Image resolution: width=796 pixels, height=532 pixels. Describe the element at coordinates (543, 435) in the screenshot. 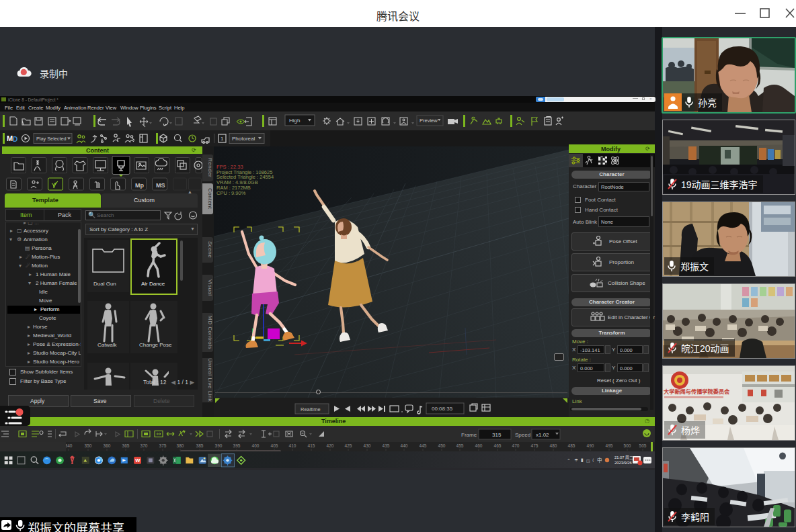

I see `svg-text: x1.02` at that location.